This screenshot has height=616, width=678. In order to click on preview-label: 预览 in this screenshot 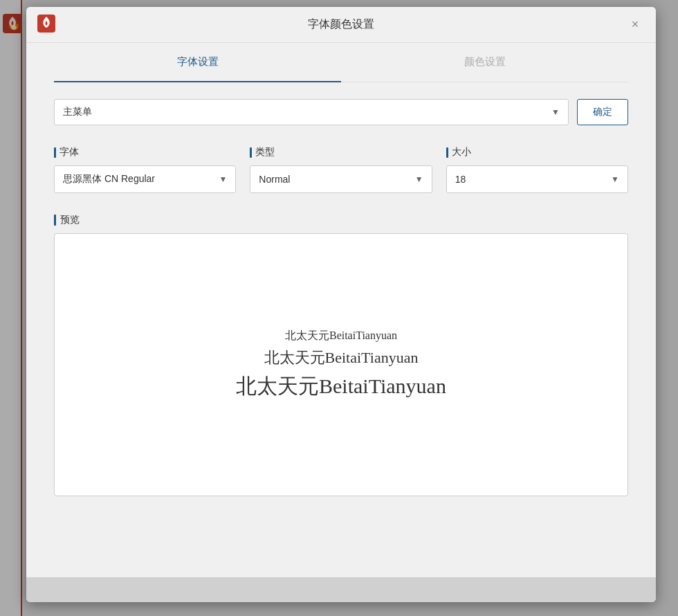, I will do `click(341, 220)`.